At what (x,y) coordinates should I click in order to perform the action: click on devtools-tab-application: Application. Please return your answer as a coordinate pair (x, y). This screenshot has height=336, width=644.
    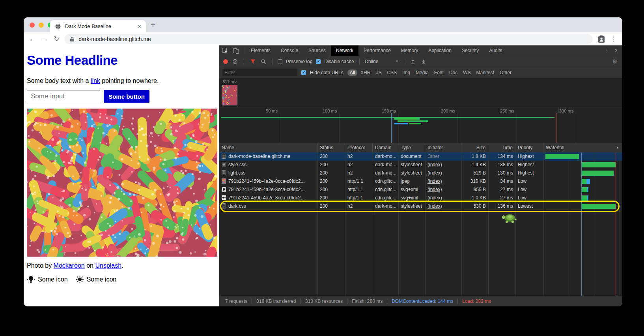
    Looking at the image, I should click on (440, 51).